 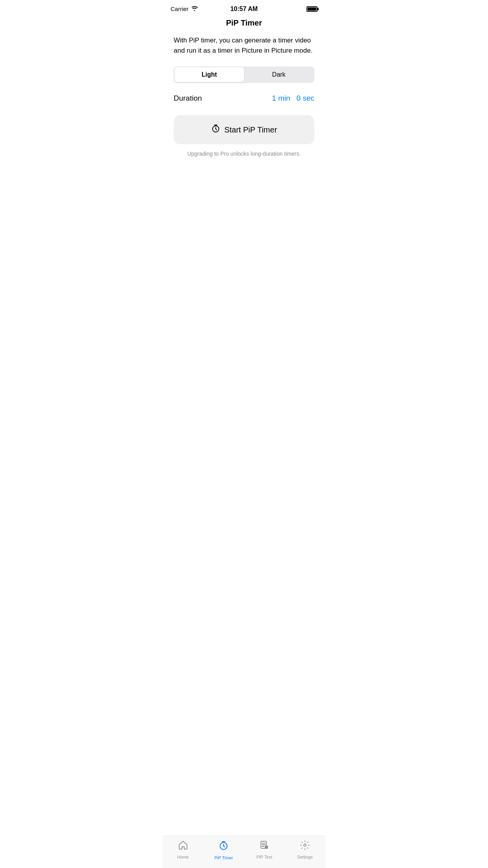 I want to click on segment-dark: Dark, so click(x=279, y=75).